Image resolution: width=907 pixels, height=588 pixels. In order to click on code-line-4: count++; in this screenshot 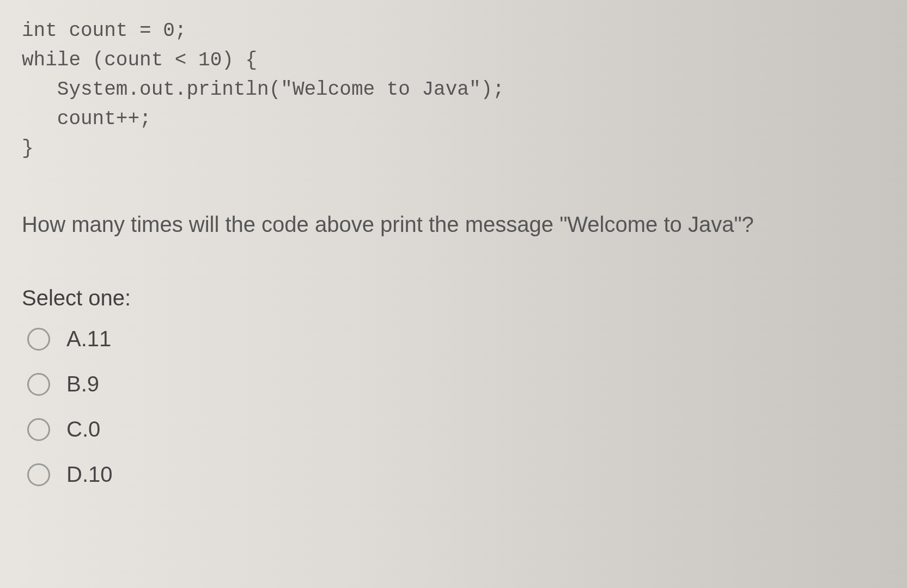, I will do `click(453, 119)`.